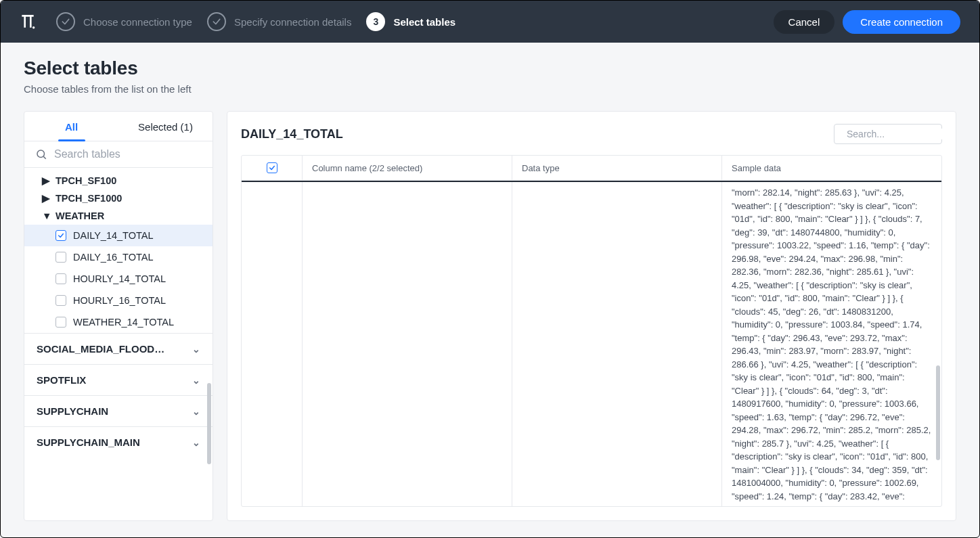 This screenshot has height=538, width=980. What do you see at coordinates (118, 127) in the screenshot?
I see `tables-tabs: All Selected (1)` at bounding box center [118, 127].